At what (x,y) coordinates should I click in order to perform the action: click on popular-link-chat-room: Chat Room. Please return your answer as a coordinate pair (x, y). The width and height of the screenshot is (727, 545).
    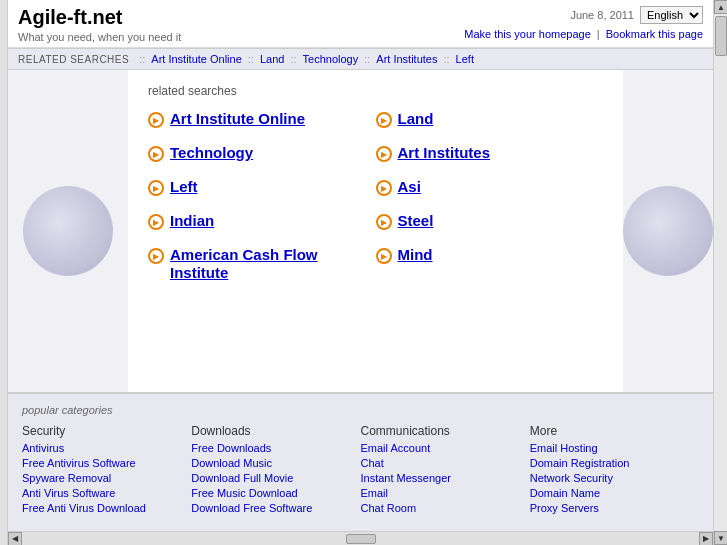
    Looking at the image, I should click on (440, 508).